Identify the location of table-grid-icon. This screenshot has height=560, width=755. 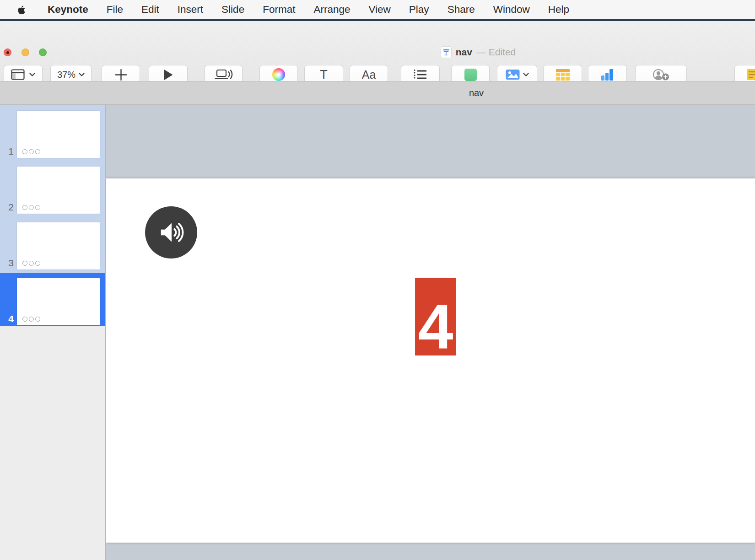
(563, 75).